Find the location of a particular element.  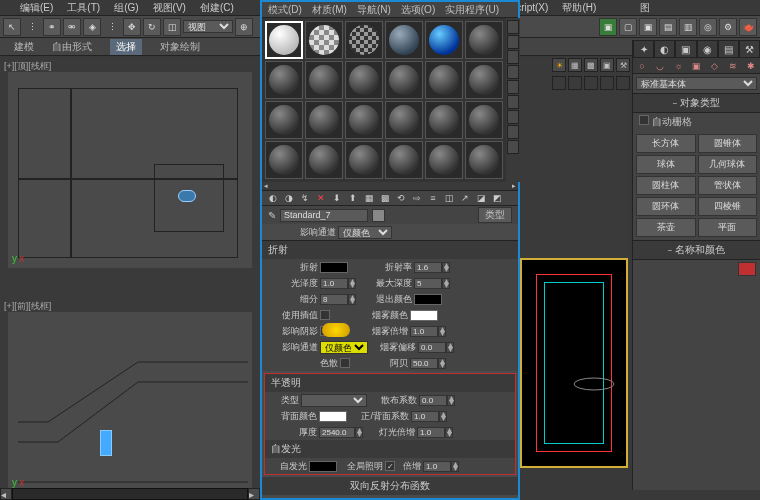

time-slider: ◂▸ is located at coordinates (130, 494).